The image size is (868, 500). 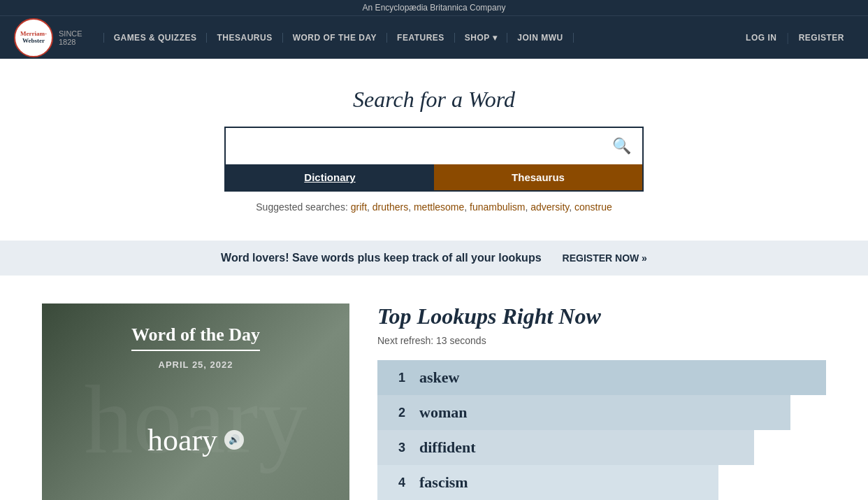 I want to click on lookup-word-3: diffident, so click(x=447, y=448).